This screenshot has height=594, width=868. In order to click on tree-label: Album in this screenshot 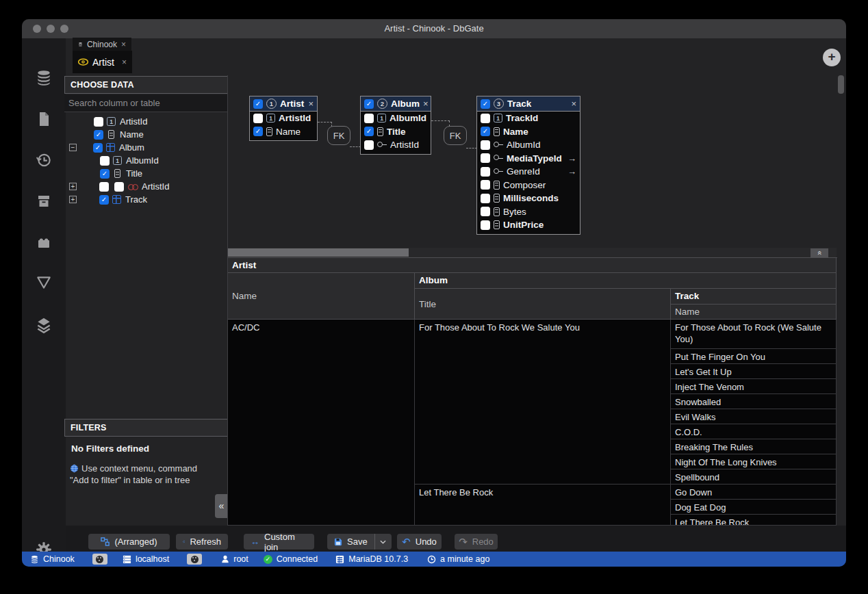, I will do `click(131, 148)`.